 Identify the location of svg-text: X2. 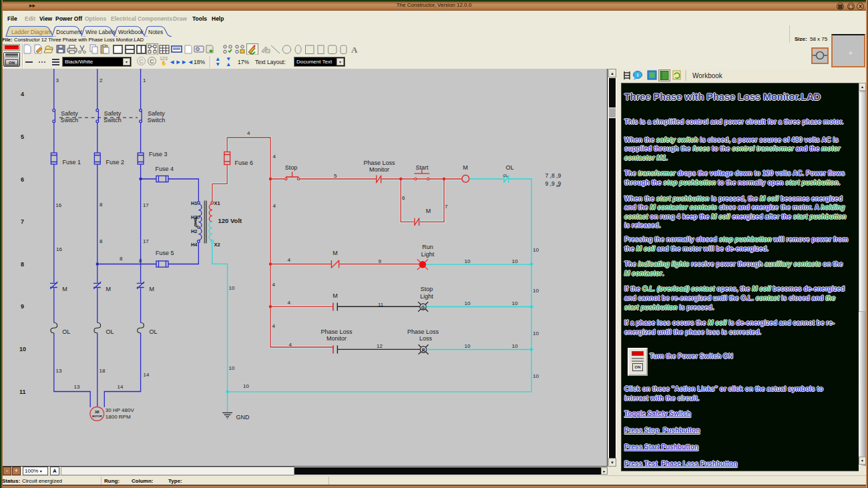
(218, 244).